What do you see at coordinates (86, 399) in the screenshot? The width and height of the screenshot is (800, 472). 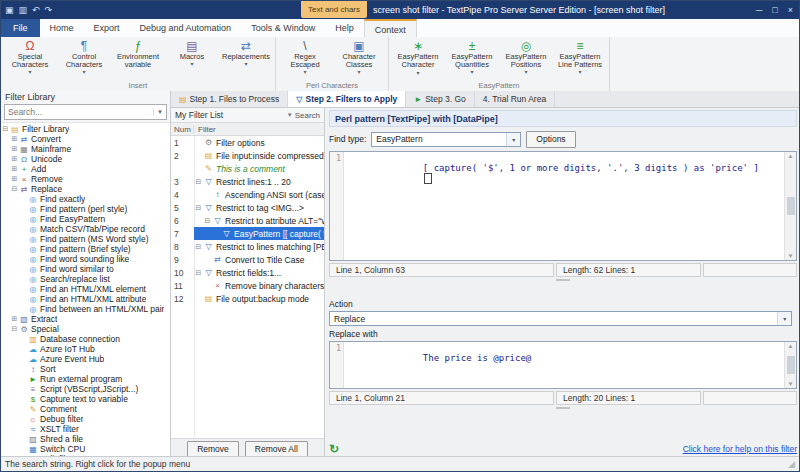 I see `library-item-capture-text-to-variable: $Capture text to variable` at bounding box center [86, 399].